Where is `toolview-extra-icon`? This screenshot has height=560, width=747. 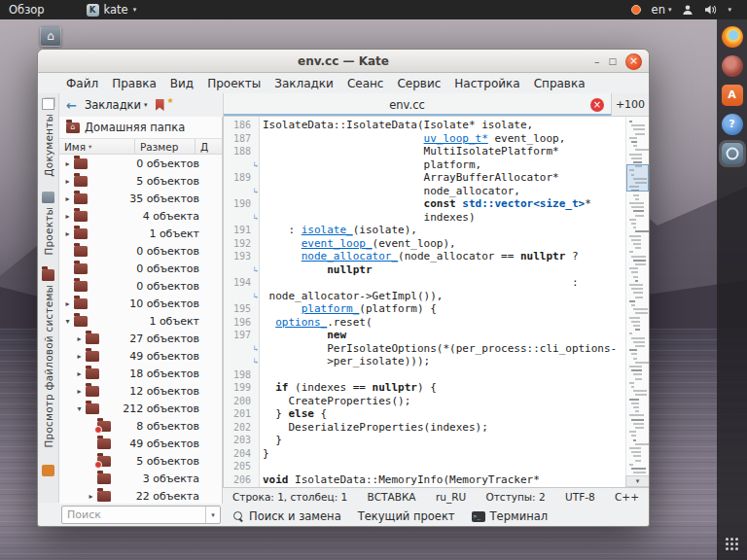
toolview-extra-icon is located at coordinates (49, 471).